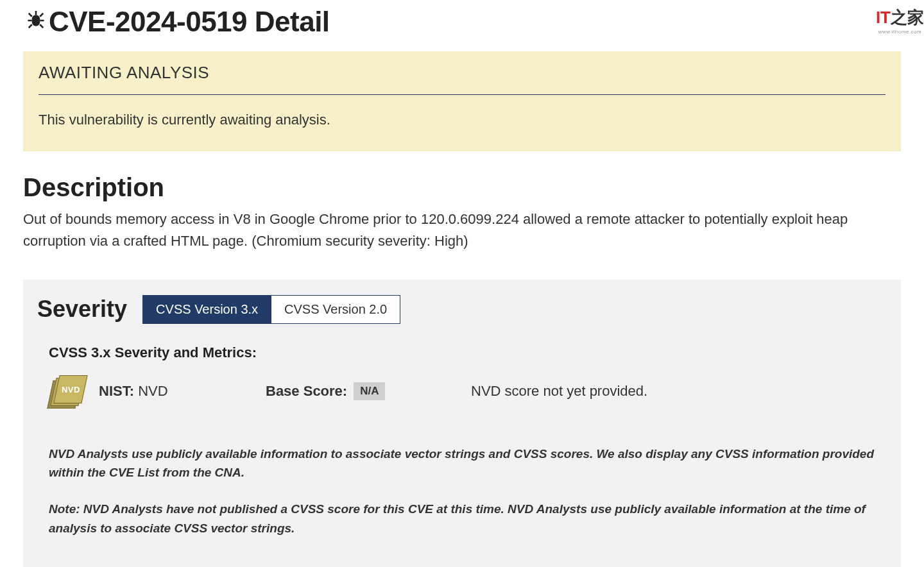  Describe the element at coordinates (117, 391) in the screenshot. I see `nist-label: NIST:` at that location.